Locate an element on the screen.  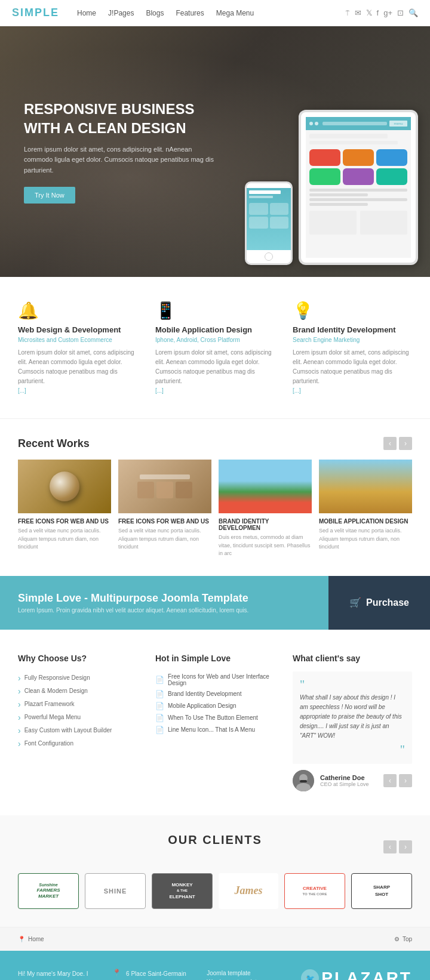
next-arrow: › is located at coordinates (406, 443).